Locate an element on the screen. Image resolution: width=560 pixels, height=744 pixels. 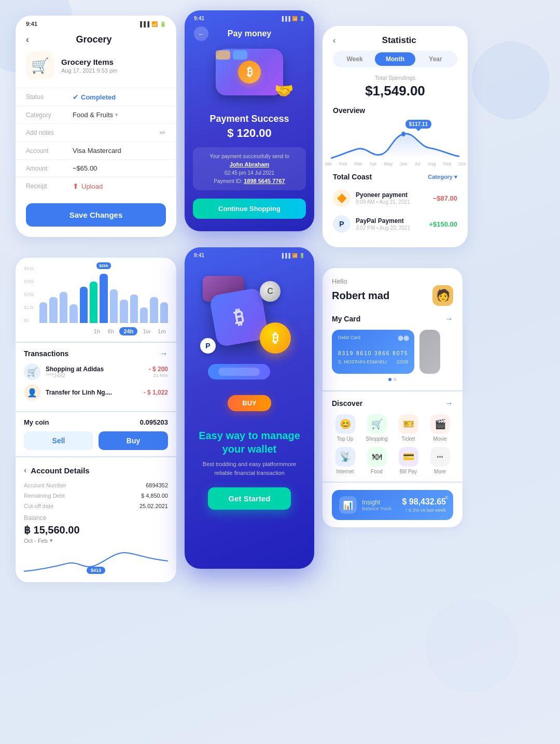
stat-tx-2: P PayPal Payment 3:02 PM • Aug 20, 2021 … is located at coordinates (395, 224).